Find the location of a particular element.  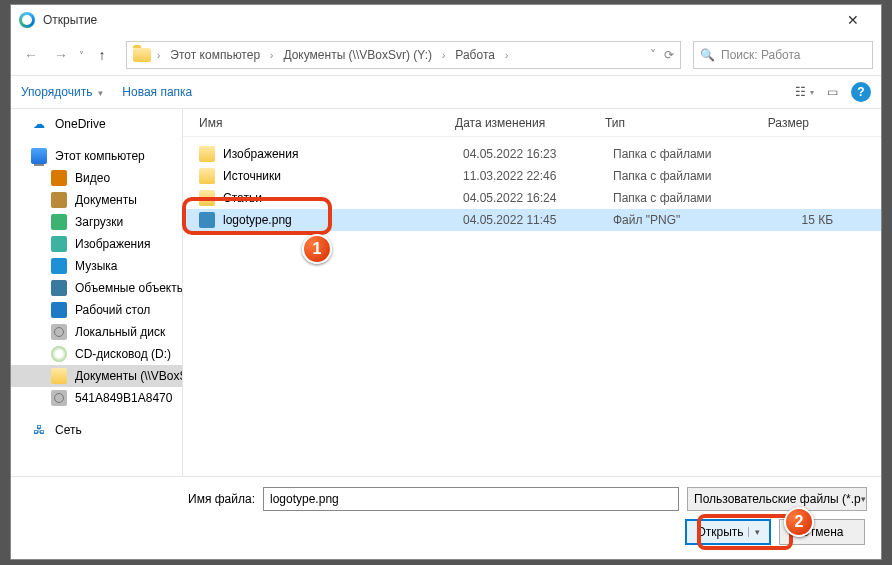

file-row: Статьи04.05.2022 16:24Папка с файлами is located at coordinates (532, 198).